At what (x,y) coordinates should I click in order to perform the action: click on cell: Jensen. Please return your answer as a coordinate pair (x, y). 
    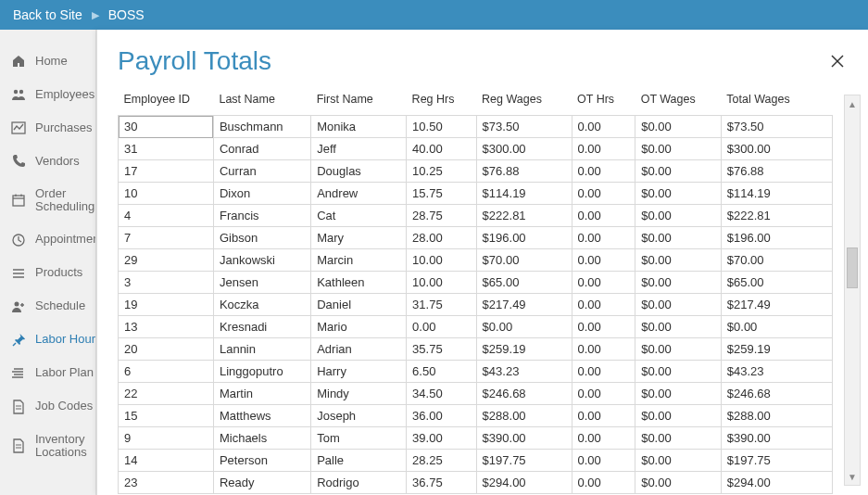
    Looking at the image, I should click on (261, 283).